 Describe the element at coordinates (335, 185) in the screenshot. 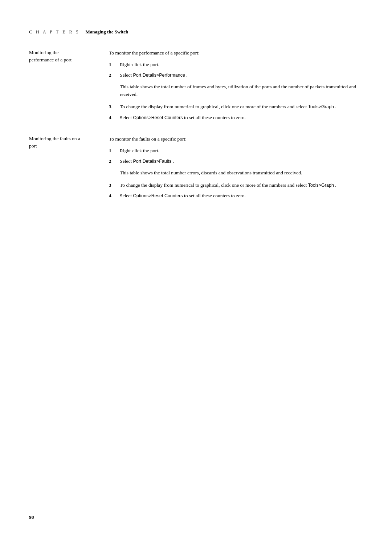

I see `step-faults-3-suffix: .` at that location.